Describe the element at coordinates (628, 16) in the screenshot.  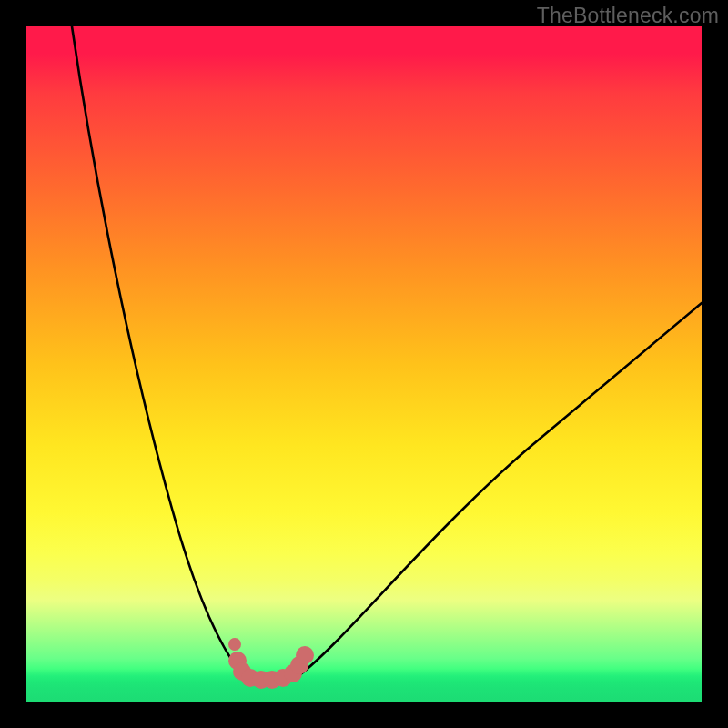
I see `watermark-text: TheBottleneck.com` at that location.